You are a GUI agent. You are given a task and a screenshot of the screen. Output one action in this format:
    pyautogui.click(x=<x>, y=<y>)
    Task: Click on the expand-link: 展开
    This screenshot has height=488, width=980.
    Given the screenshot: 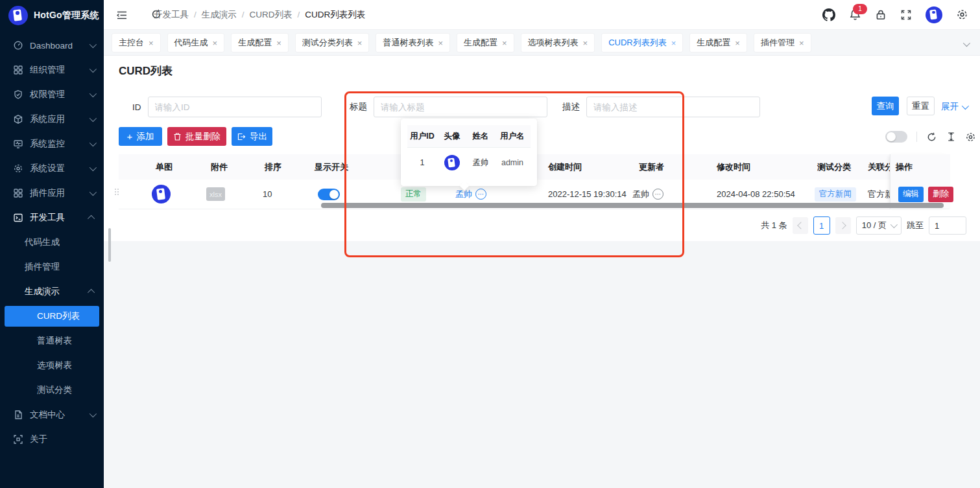 What is the action you would take?
    pyautogui.click(x=954, y=107)
    